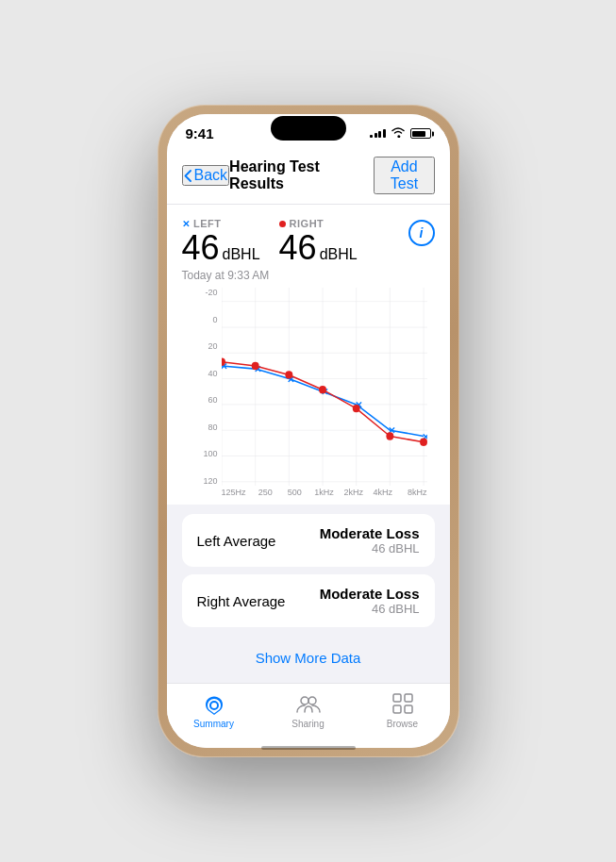  What do you see at coordinates (390, 436) in the screenshot?
I see `right-point-4k` at bounding box center [390, 436].